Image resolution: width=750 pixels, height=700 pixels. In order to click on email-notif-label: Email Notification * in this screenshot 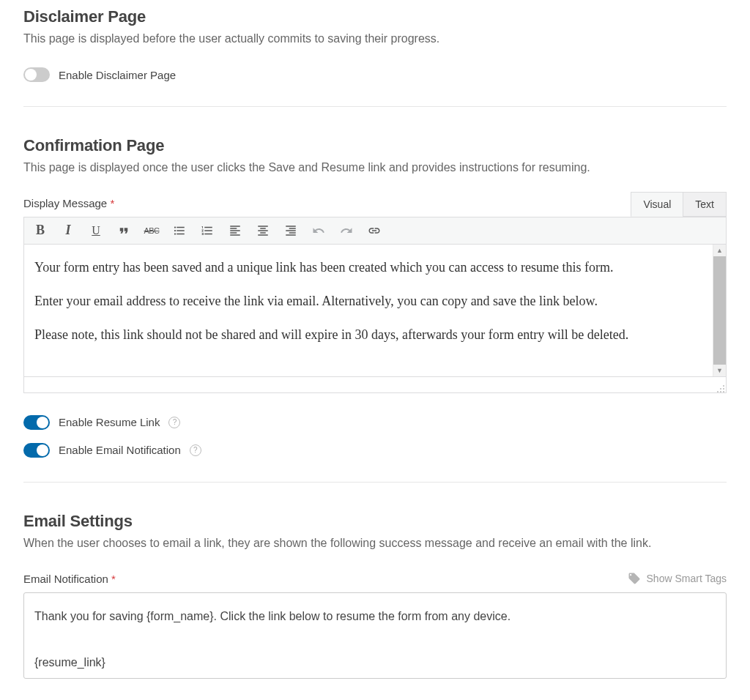, I will do `click(70, 578)`.